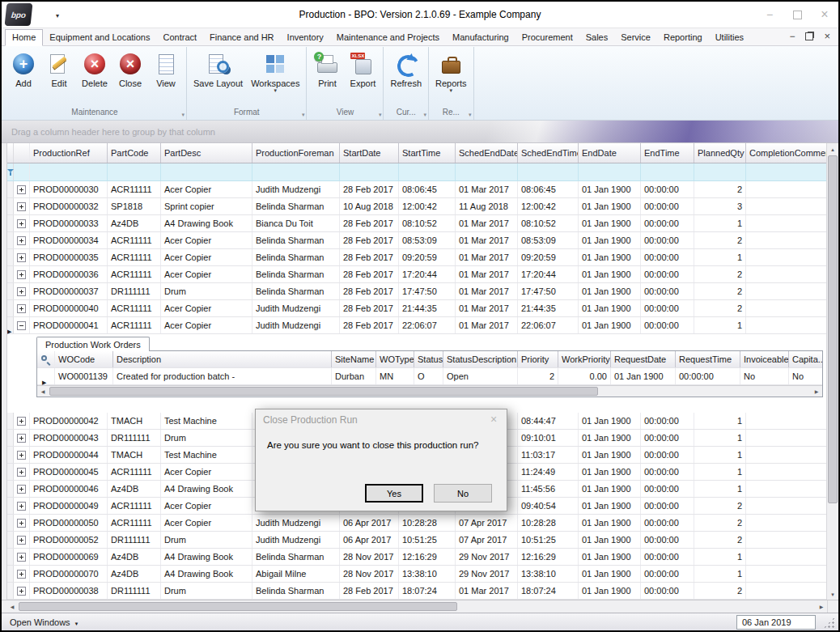  What do you see at coordinates (417, 275) in the screenshot?
I see `grid-row: PROD00000036ACR11111Acer CopierBelinda S…` at bounding box center [417, 275].